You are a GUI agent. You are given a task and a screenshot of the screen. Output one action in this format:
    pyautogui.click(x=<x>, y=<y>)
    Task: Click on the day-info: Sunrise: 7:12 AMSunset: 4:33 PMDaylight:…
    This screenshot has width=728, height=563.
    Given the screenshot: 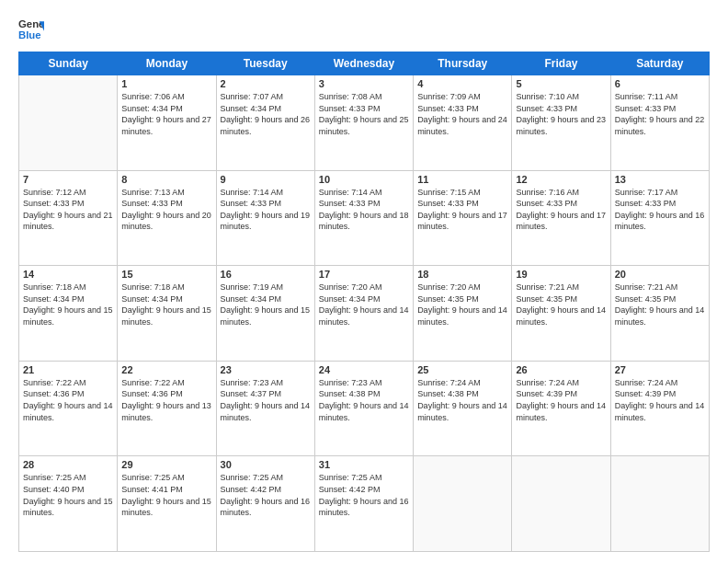 What is the action you would take?
    pyautogui.click(x=68, y=210)
    